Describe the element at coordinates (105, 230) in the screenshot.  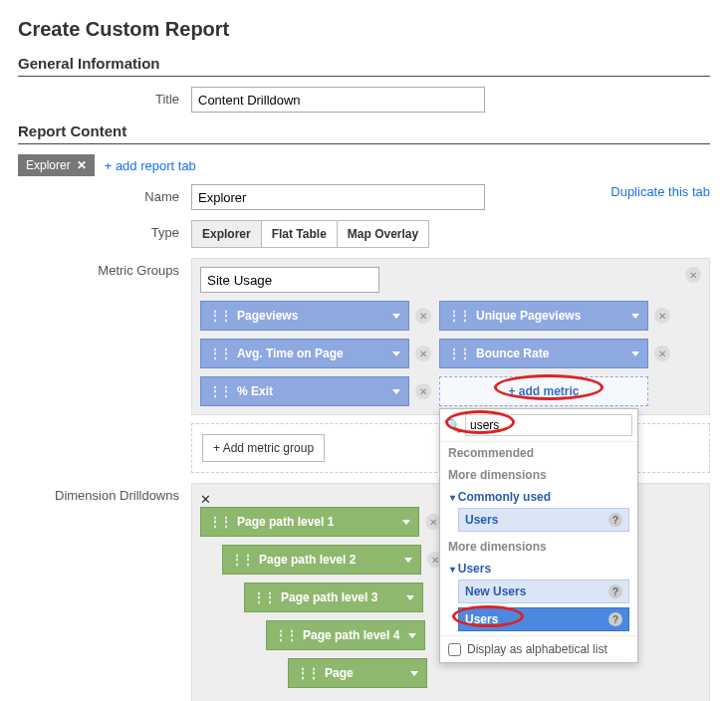
I see `type-label: Type` at that location.